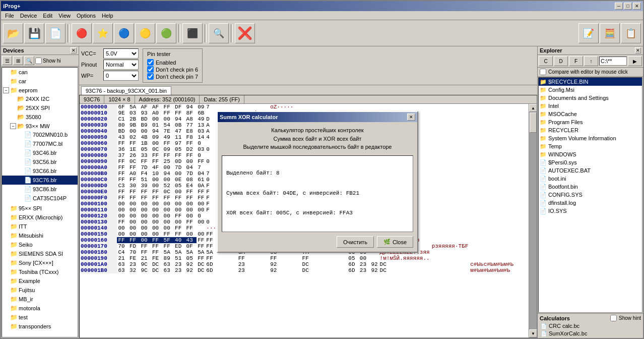  What do you see at coordinates (40, 236) in the screenshot?
I see `tree-item: 📁Mitsubishi` at bounding box center [40, 236].